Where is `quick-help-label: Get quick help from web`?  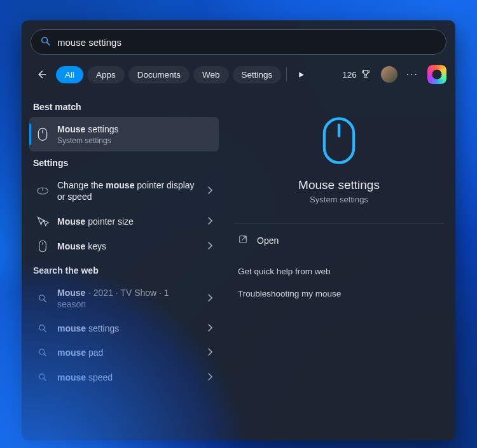
quick-help-label: Get quick help from web is located at coordinates (339, 271).